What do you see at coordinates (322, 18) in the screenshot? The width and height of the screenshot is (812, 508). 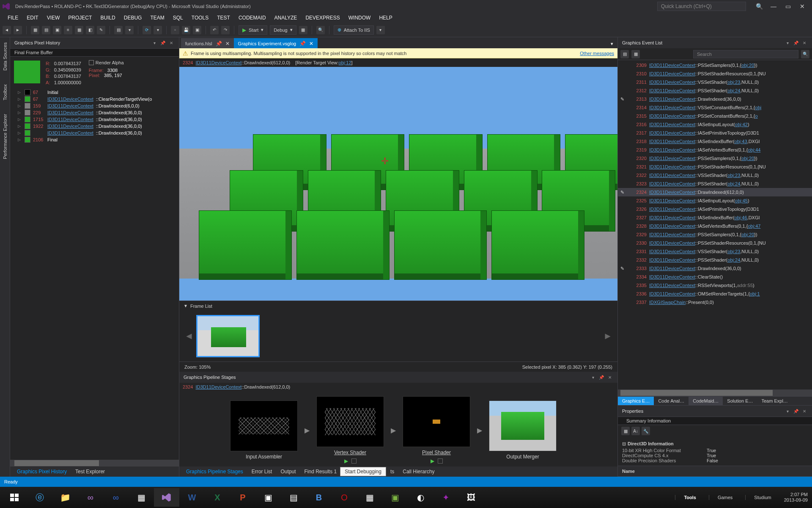 I see `menu-devexpress: DEVEXPRESS` at bounding box center [322, 18].